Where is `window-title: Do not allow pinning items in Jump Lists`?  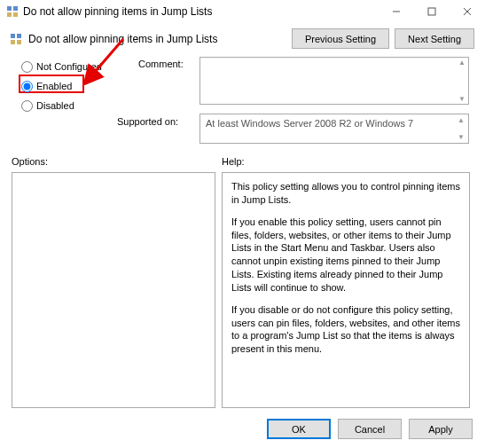
window-title: Do not allow pinning items in Jump Lists is located at coordinates (117, 12).